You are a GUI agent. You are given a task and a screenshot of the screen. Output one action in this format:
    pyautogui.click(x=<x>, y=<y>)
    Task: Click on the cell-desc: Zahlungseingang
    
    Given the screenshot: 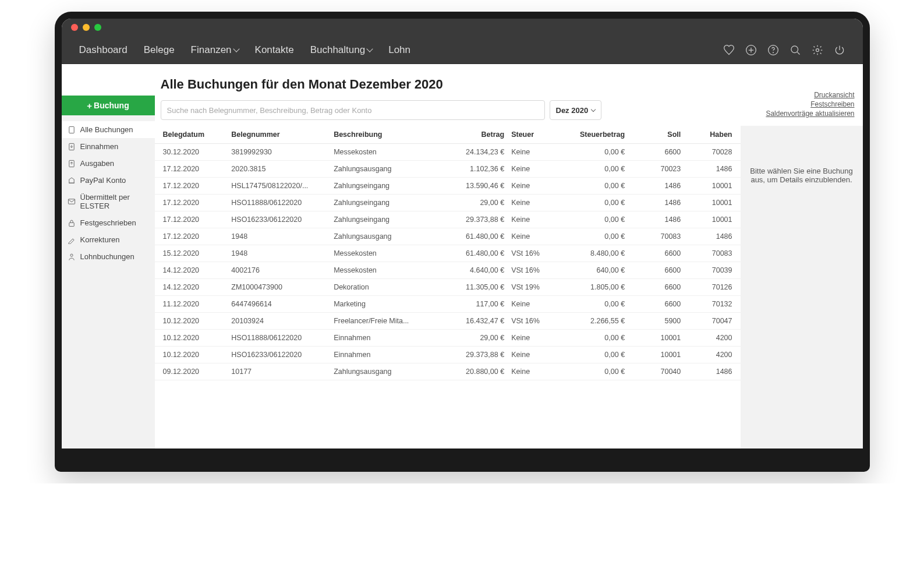 What is the action you would take?
    pyautogui.click(x=386, y=203)
    